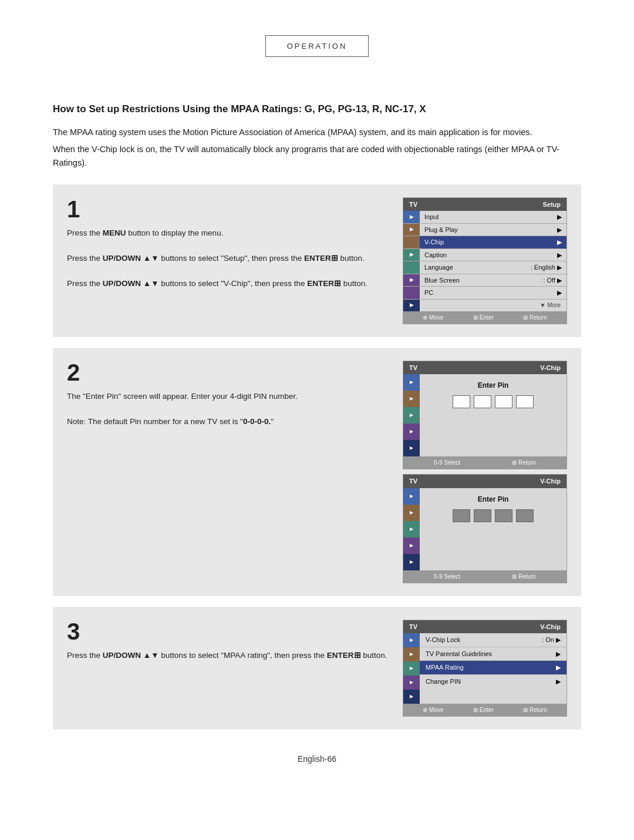 This screenshot has width=634, height=840. Describe the element at coordinates (485, 627) in the screenshot. I see `vchip-header: TV V-Chip` at that location.